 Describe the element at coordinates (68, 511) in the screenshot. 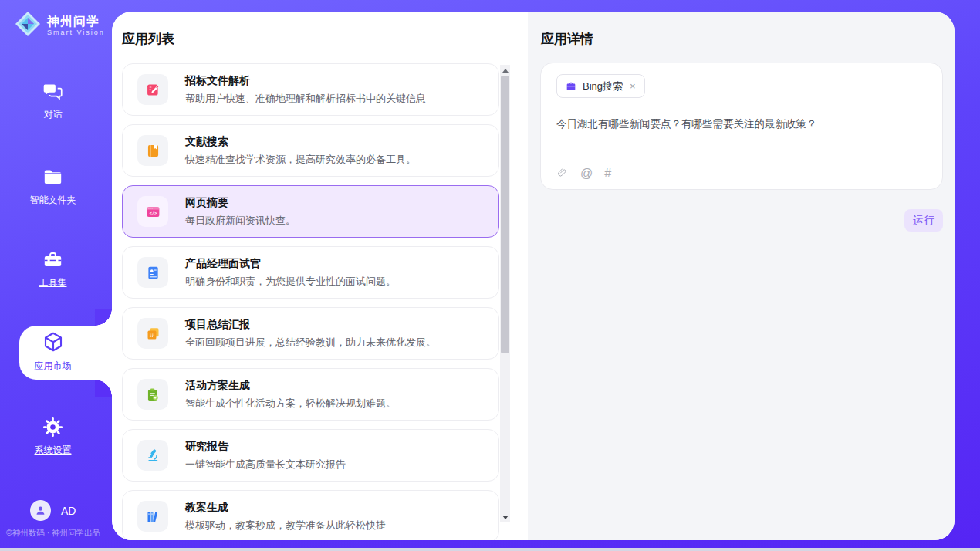

I see `user-initials: AD` at that location.